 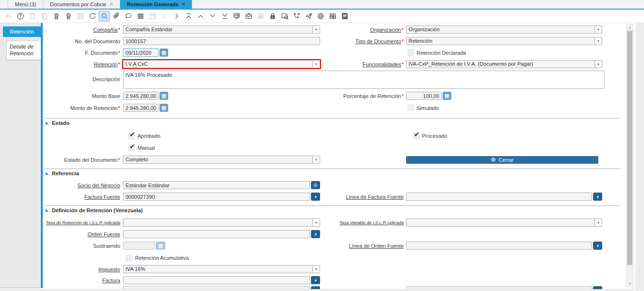 I want to click on porcentaje-retencion-input, so click(x=424, y=96).